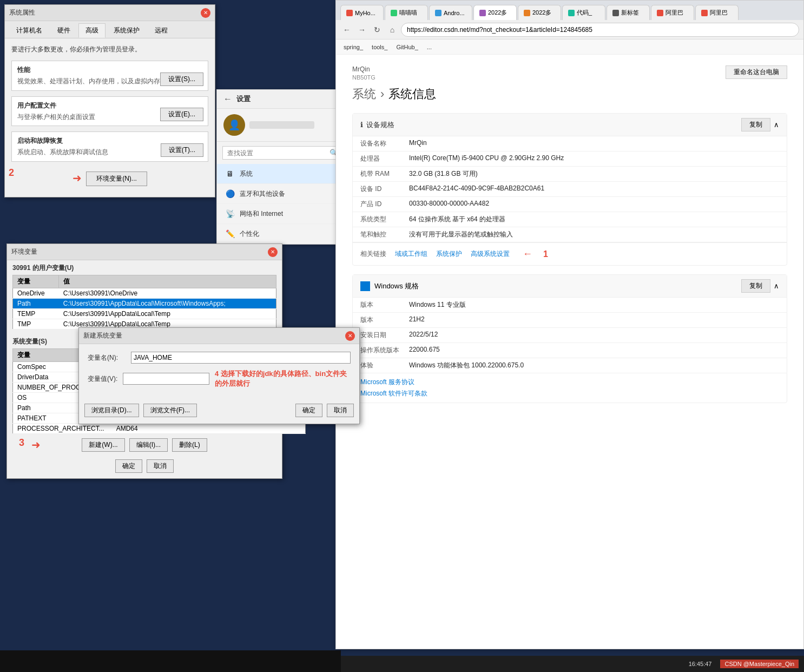  Describe the element at coordinates (182, 150) in the screenshot. I see `startup-recovery-btn: 设置(T)...` at that location.